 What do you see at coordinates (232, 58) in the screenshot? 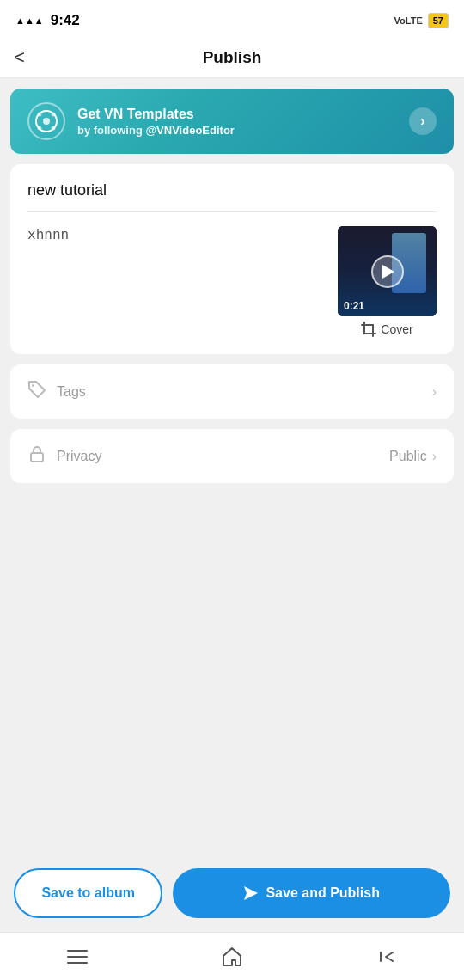
I see `page-title: Publish` at bounding box center [232, 58].